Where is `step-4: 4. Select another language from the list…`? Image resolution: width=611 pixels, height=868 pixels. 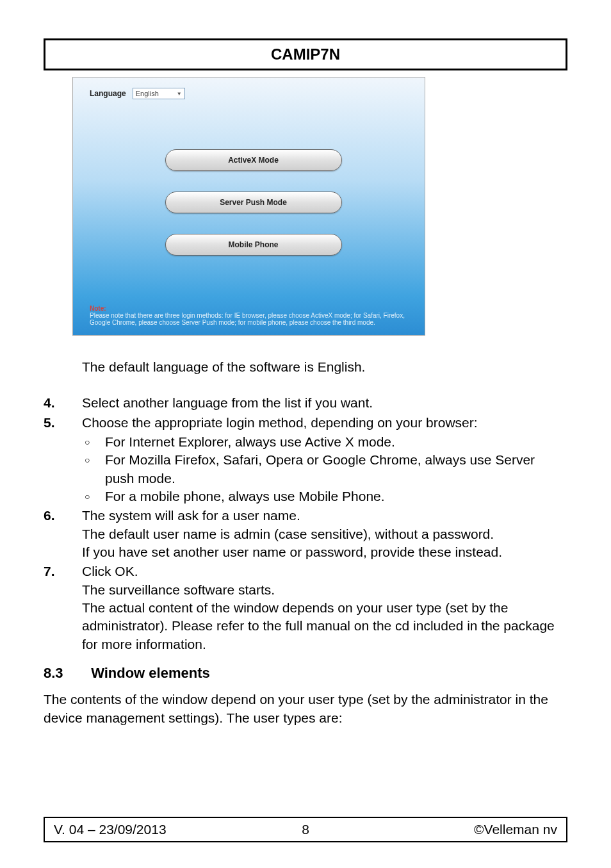 step-4: 4. Select another language from the list… is located at coordinates (306, 403).